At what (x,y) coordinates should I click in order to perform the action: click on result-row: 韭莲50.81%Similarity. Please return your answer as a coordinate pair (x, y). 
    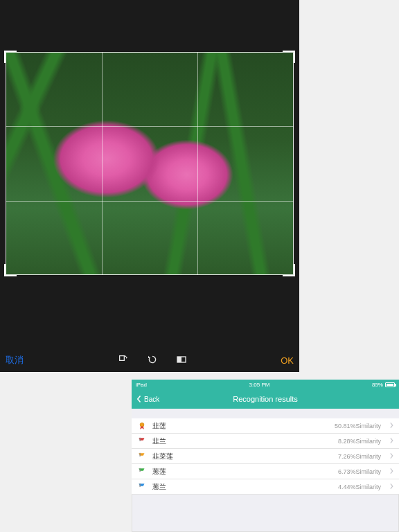
    Looking at the image, I should click on (265, 426).